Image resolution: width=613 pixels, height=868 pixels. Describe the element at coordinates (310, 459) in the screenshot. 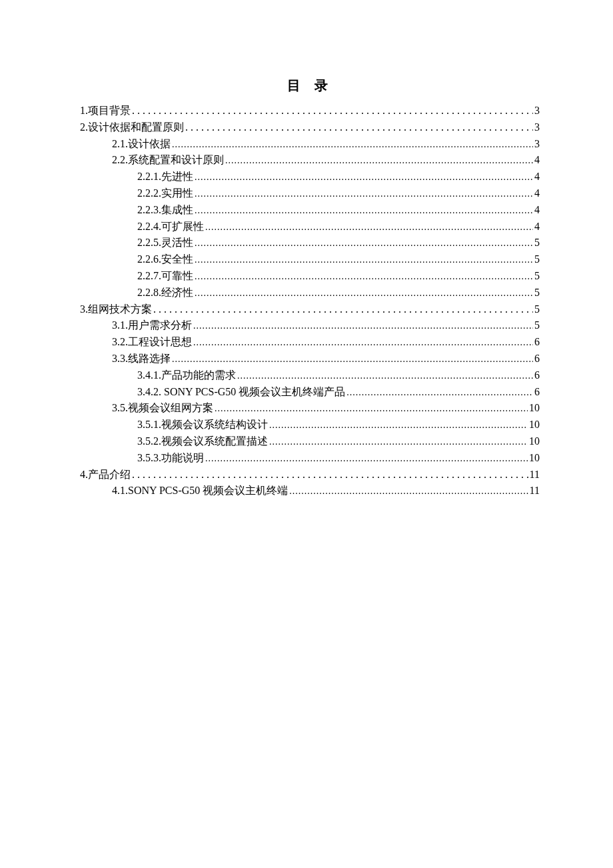

I see `toc-entry: 3.5.3.功能说明10` at that location.